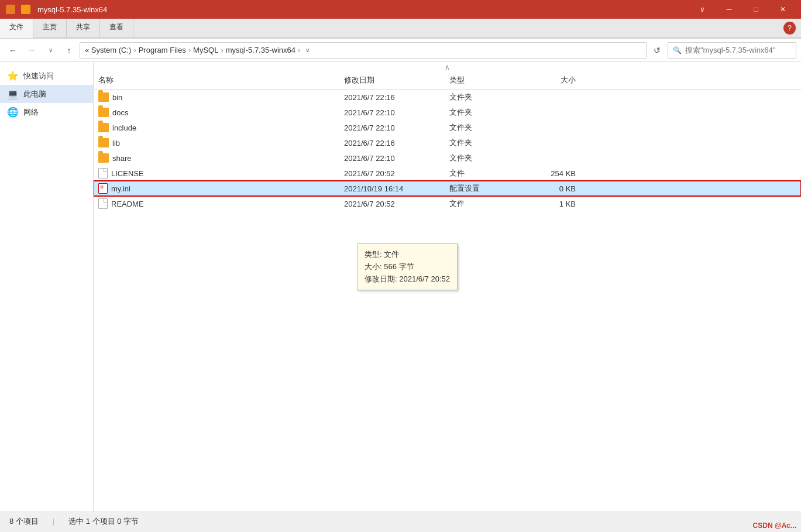 This screenshot has width=801, height=532. I want to click on back-button: ←, so click(13, 50).